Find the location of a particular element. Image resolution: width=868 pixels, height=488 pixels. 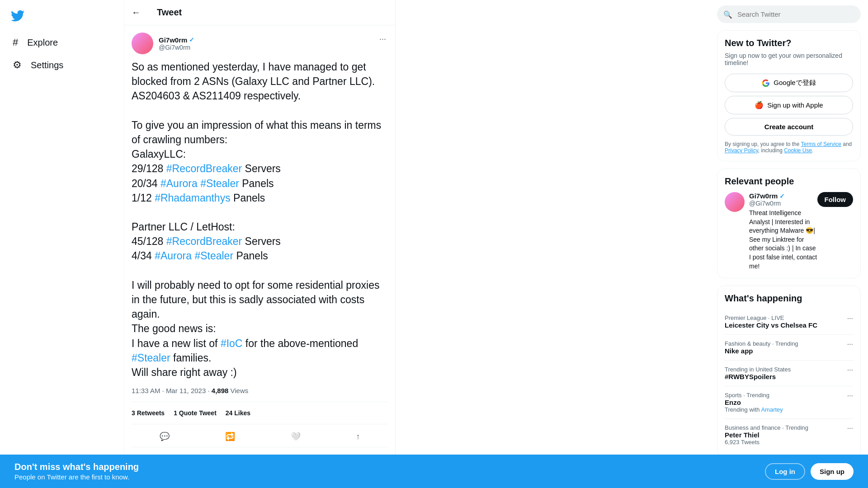

search-input is located at coordinates (789, 14).